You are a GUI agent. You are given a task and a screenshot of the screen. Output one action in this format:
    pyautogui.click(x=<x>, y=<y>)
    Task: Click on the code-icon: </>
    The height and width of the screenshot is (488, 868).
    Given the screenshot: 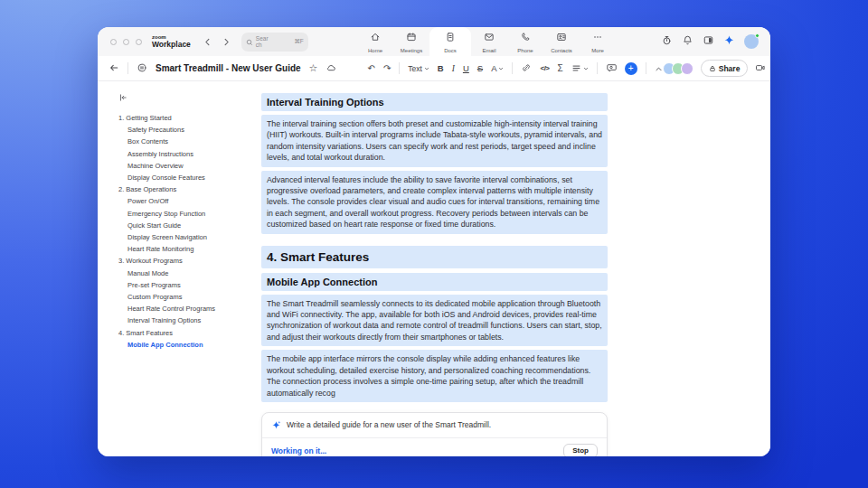 What is the action you would take?
    pyautogui.click(x=544, y=69)
    